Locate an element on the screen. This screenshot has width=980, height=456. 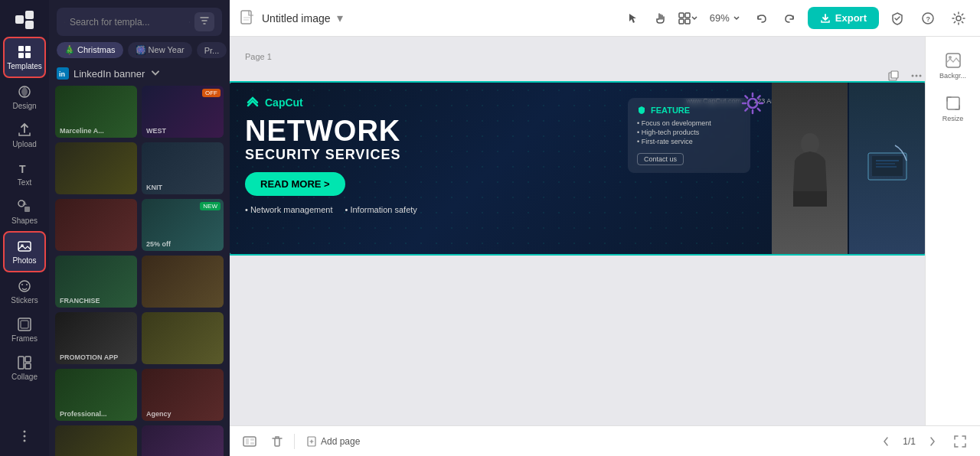
bottom-bar: Add page 1/1 is located at coordinates (605, 441).